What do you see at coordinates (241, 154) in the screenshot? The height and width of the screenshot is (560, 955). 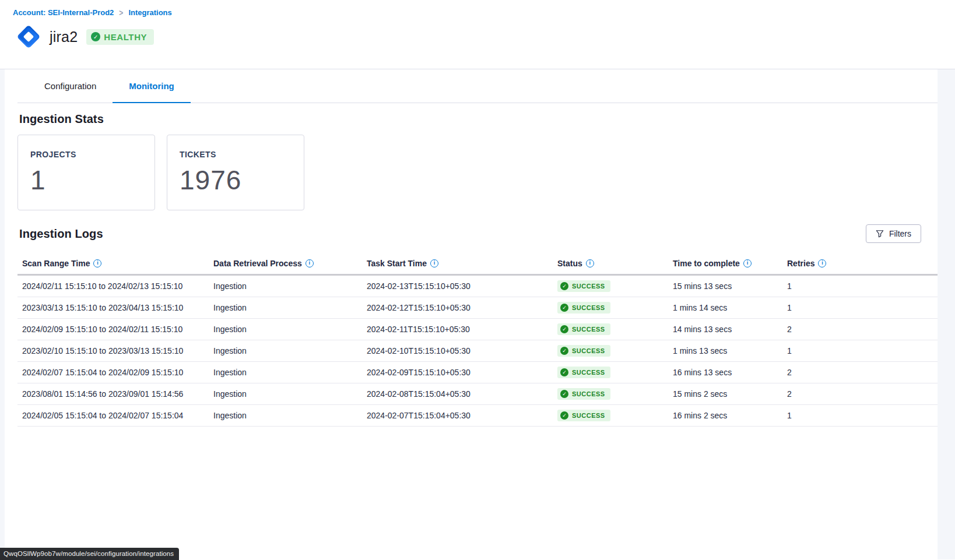 I see `stat-label-tickets: TICKETS` at bounding box center [241, 154].